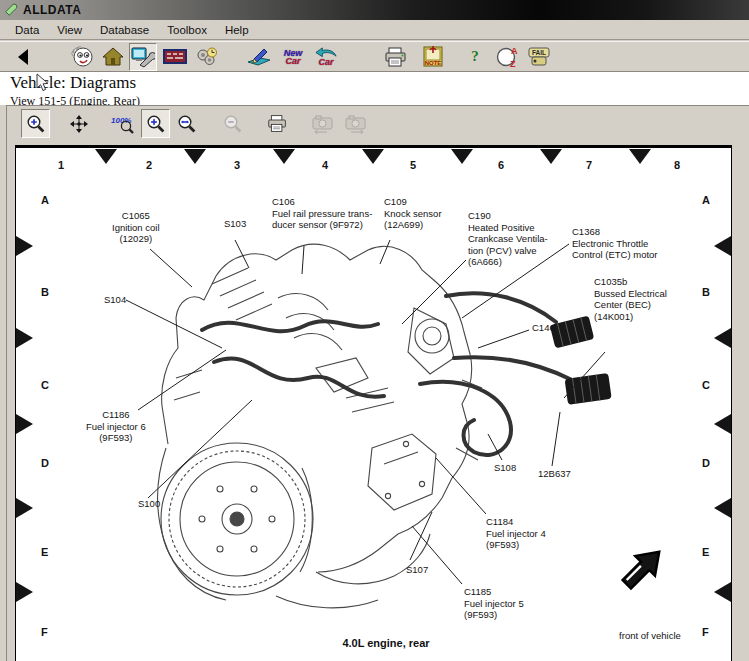  What do you see at coordinates (27, 30) in the screenshot?
I see `menu-item-data: Data` at bounding box center [27, 30].